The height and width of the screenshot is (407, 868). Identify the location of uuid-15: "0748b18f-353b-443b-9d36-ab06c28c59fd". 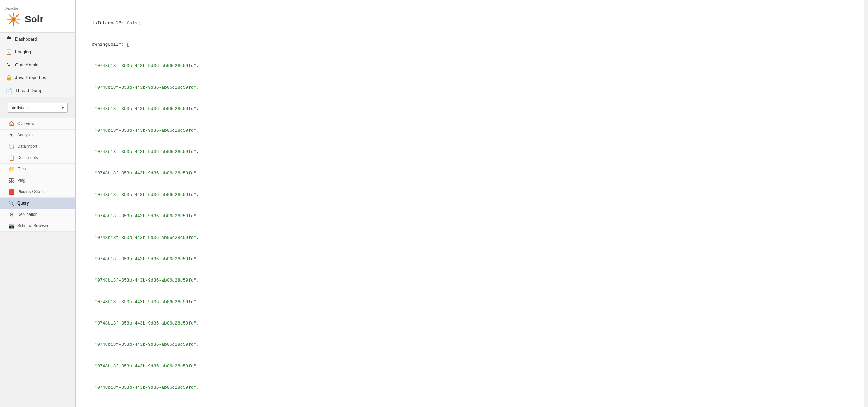
(145, 388).